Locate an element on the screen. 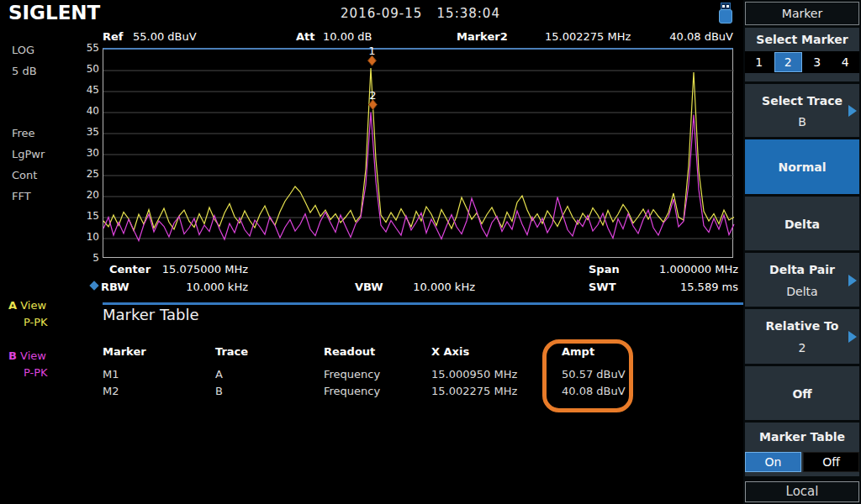 The width and height of the screenshot is (861, 504). trace-a-id: A is located at coordinates (13, 306).